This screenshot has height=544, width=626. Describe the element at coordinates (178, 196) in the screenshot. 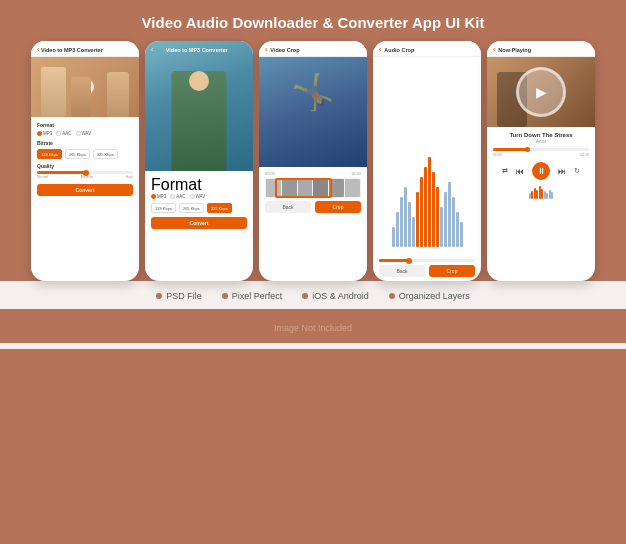

I see `phone2-aac: AAC` at that location.